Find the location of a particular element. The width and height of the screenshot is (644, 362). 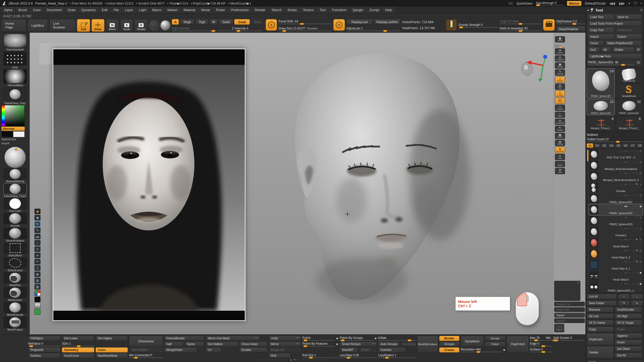

see-through-slider: See-through 0 is located at coordinates (550, 3).